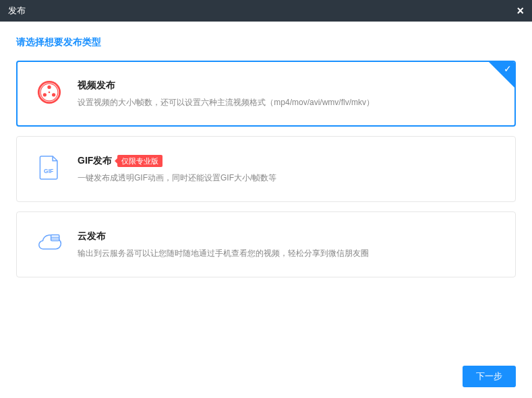 This screenshot has width=532, height=398. Describe the element at coordinates (49, 168) in the screenshot. I see `gif-file-icon: GIF` at that location.